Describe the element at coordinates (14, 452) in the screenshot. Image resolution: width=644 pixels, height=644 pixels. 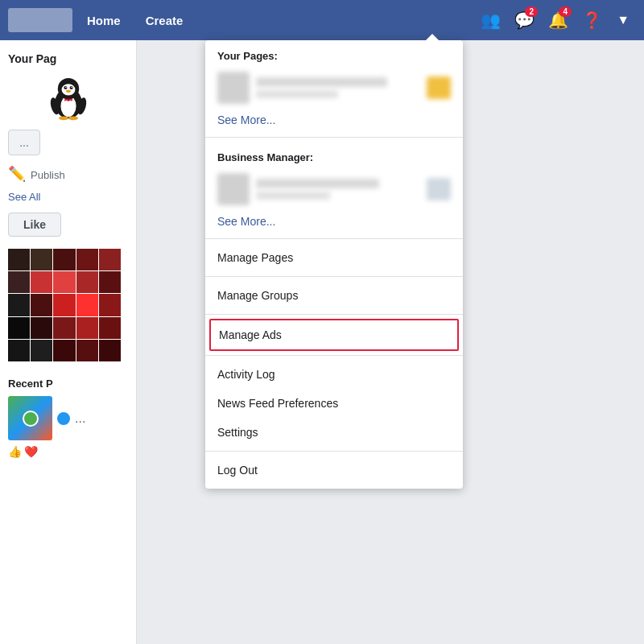
I see `like-reaction-icon: 👍` at that location.